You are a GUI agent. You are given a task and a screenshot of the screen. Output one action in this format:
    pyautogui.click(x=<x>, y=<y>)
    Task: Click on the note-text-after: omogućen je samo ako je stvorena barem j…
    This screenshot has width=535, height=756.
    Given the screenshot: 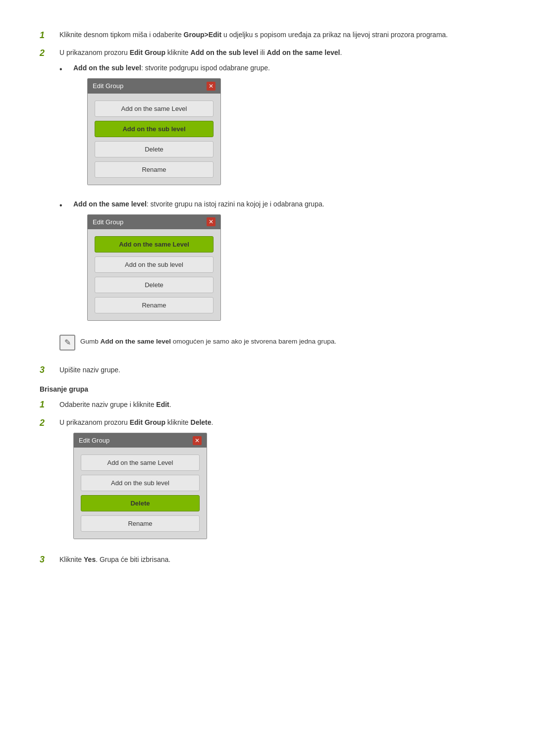 What is the action you would take?
    pyautogui.click(x=254, y=342)
    